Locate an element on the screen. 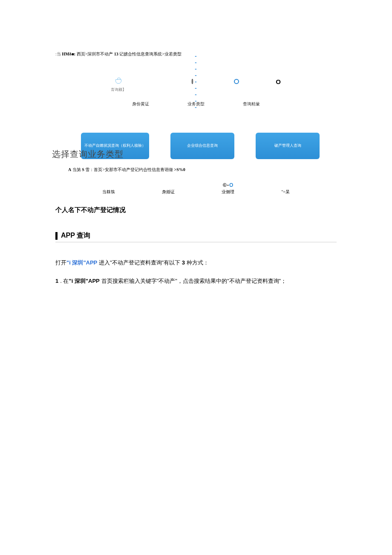 Image resolution: width=392 pixels, height=555 pixels. step-label-identity: 身份黄证 is located at coordinates (141, 104).